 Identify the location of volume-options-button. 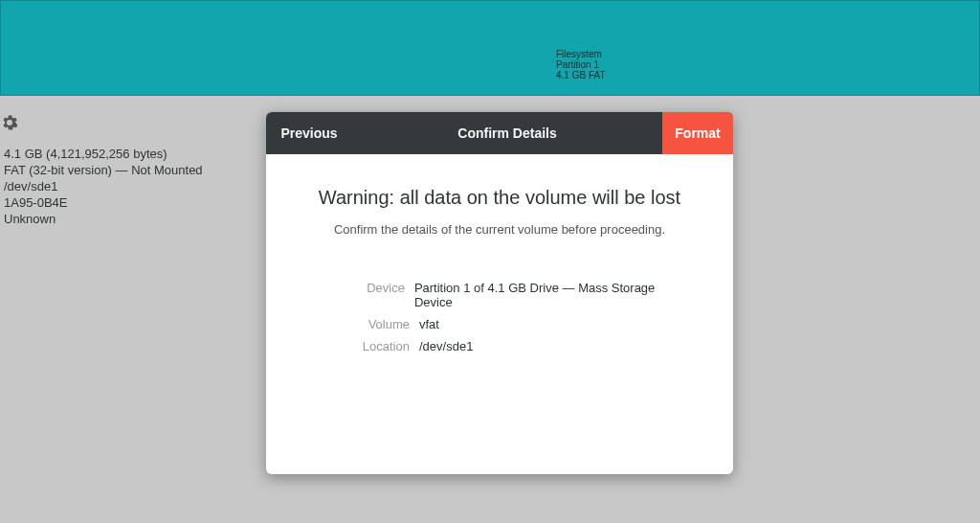
(10, 125).